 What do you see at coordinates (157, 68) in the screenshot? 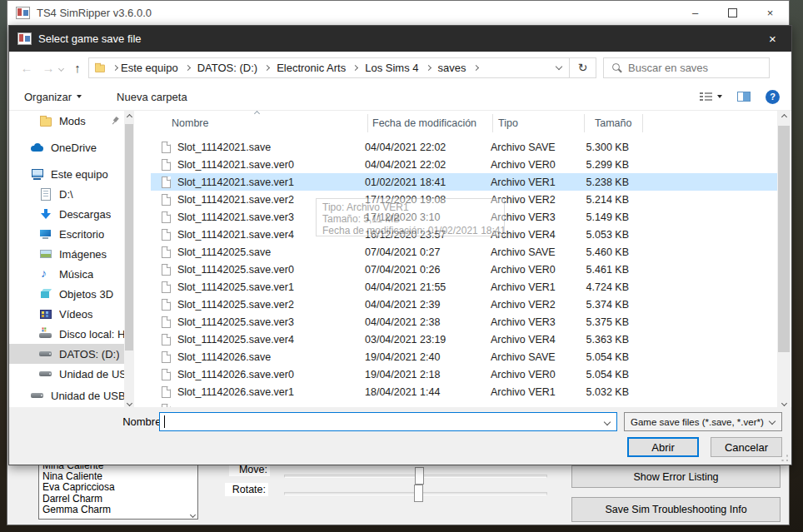
I see `breadcrumb-item: Este equipo` at bounding box center [157, 68].